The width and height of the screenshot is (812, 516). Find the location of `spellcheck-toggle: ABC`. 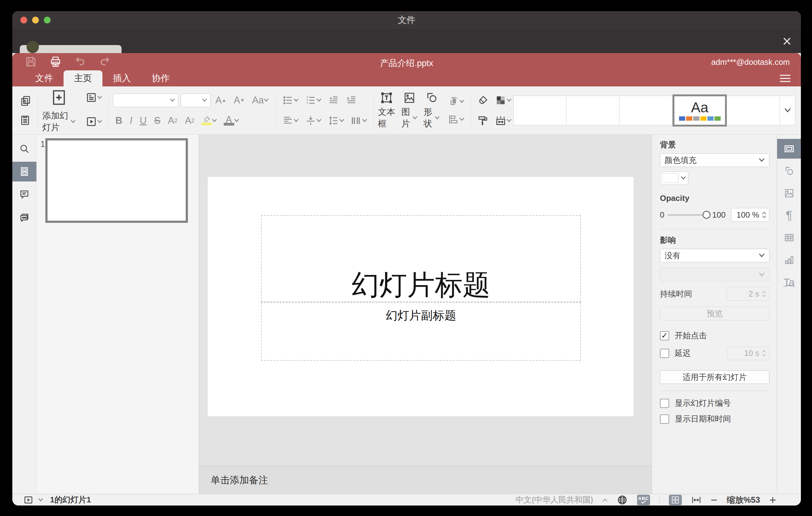

spellcheck-toggle: ABC is located at coordinates (643, 500).